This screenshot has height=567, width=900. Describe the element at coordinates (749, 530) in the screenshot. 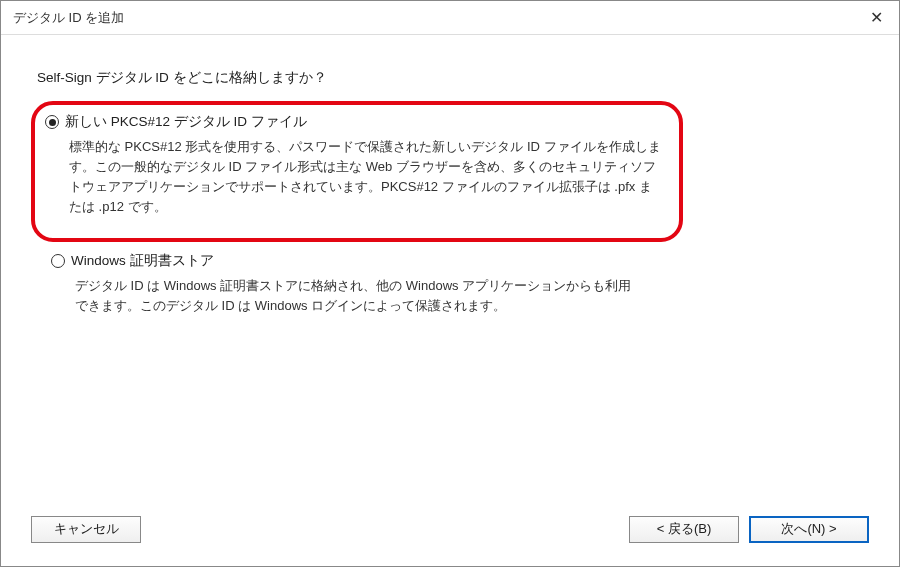

I see `nav-button-group: < 戻る(B) 次へ(N) >` at that location.